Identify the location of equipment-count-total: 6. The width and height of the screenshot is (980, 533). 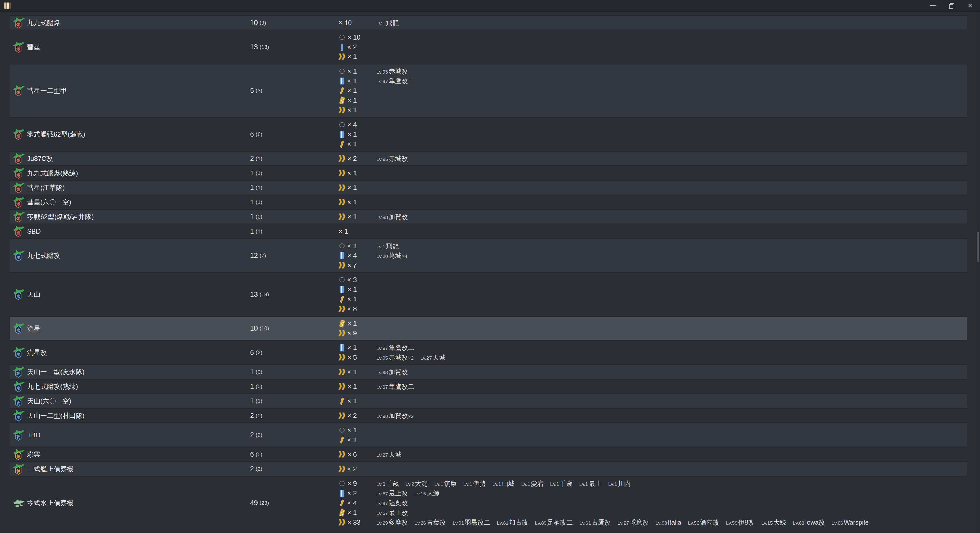
(252, 454).